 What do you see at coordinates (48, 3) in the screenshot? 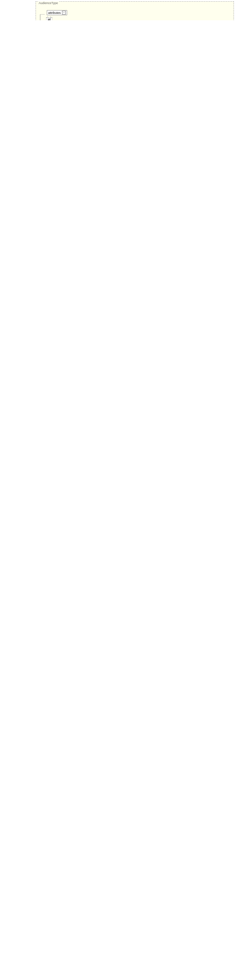
I see `type-label: AudienceType` at bounding box center [48, 3].